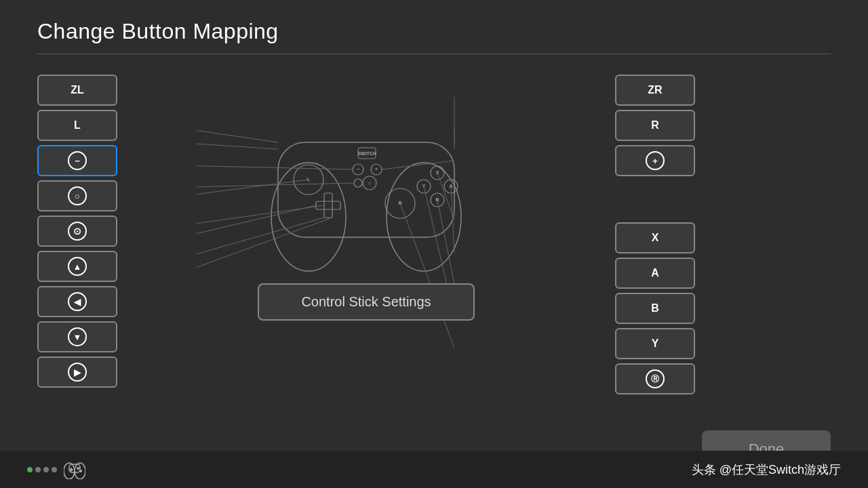 This screenshot has width=868, height=488. What do you see at coordinates (77, 302) in the screenshot?
I see `btn-left: ◀` at bounding box center [77, 302].